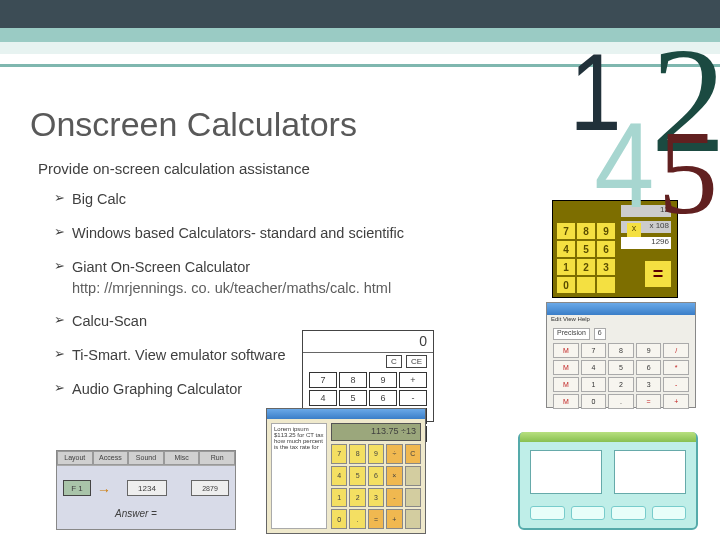  What do you see at coordinates (376, 432) in the screenshot?
I see `calc-display: 113.75 ÷13` at bounding box center [376, 432].